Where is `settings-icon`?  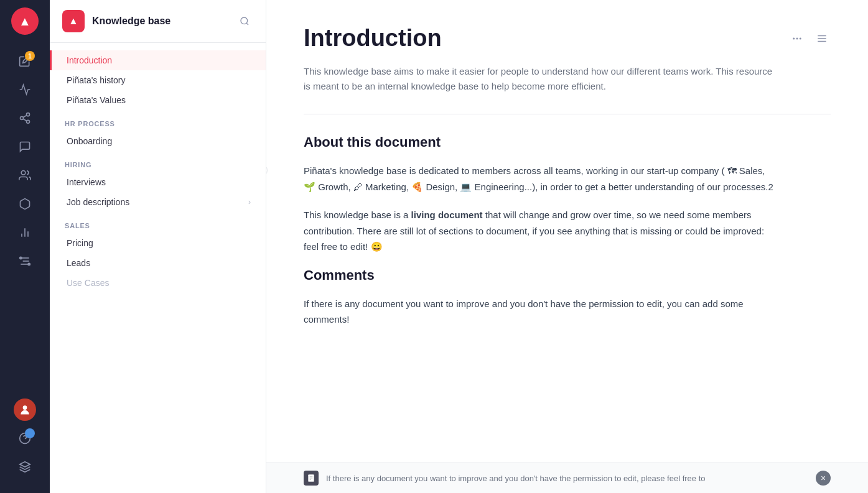 settings-icon is located at coordinates (25, 261).